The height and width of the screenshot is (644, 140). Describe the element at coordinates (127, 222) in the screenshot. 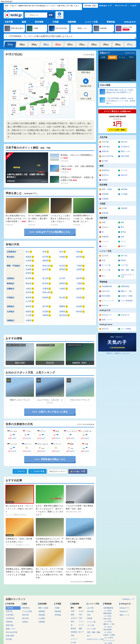

I see `sidebar-item-服装: 服装` at that location.